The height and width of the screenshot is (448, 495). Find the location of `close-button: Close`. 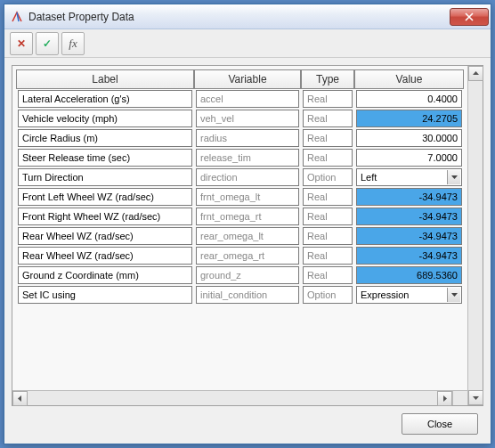

close-button: Close is located at coordinates (440, 424).